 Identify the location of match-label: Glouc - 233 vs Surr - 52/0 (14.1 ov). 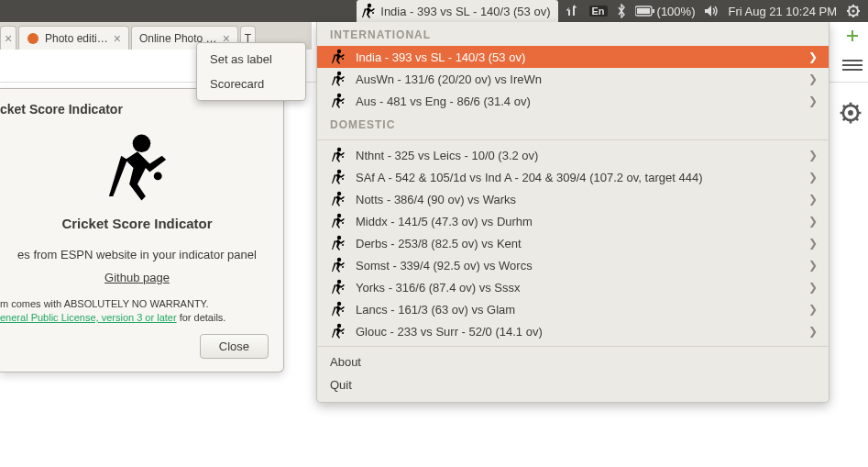
(449, 332).